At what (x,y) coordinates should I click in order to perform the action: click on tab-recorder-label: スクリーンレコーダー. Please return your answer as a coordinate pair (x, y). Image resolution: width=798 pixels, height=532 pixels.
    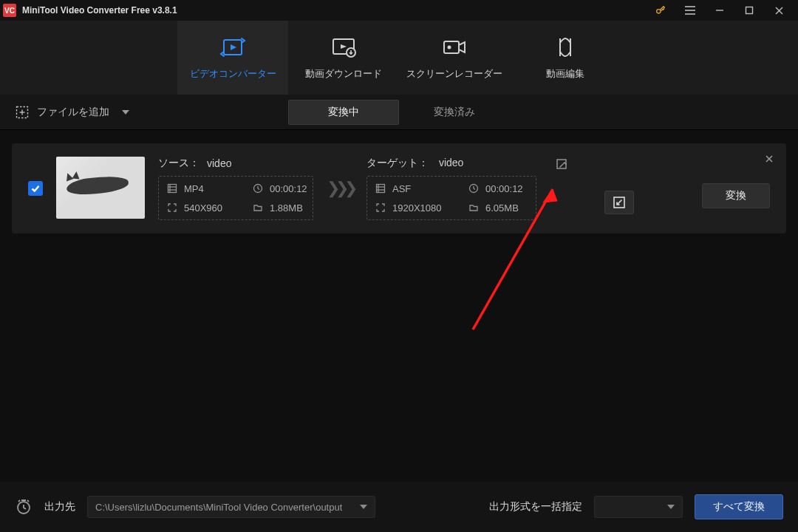
    Looking at the image, I should click on (454, 74).